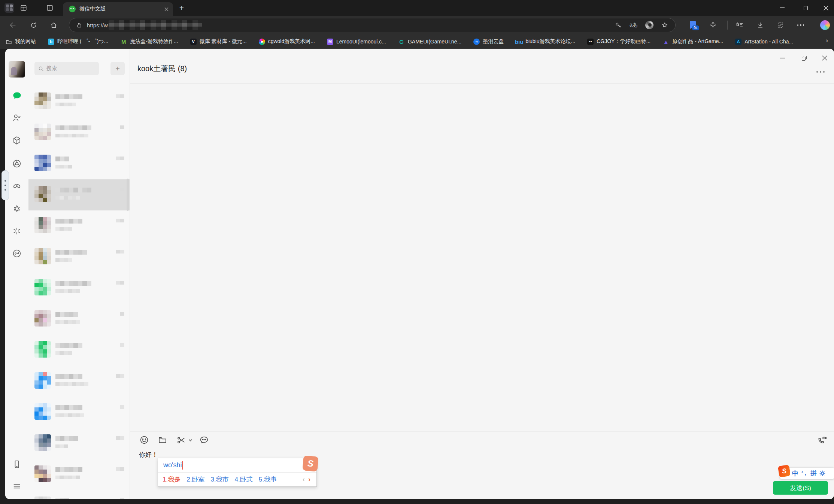 The height and width of the screenshot is (504, 834). Describe the element at coordinates (219, 479) in the screenshot. I see `ime-candidate: 3.我市` at that location.